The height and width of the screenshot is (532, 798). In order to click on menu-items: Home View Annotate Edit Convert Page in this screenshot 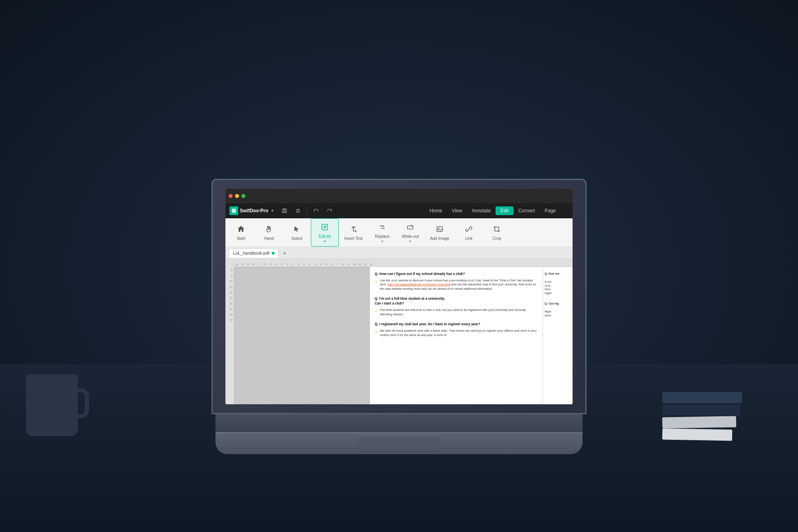, I will do `click(492, 211)`.